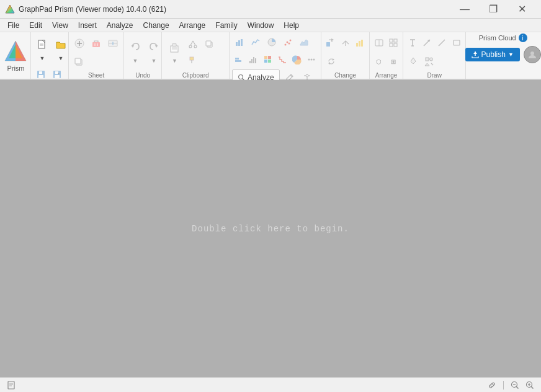 Image resolution: width=541 pixels, height=392 pixels. I want to click on heat-map-button, so click(268, 60).